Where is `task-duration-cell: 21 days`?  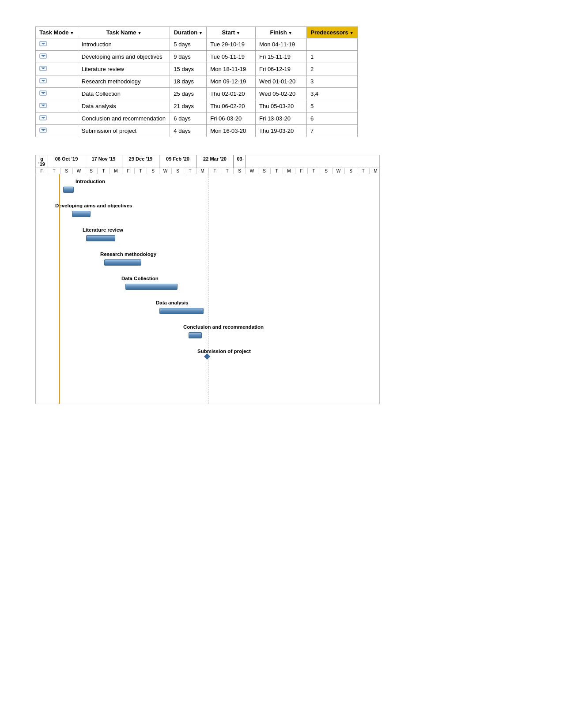 task-duration-cell: 21 days is located at coordinates (188, 106).